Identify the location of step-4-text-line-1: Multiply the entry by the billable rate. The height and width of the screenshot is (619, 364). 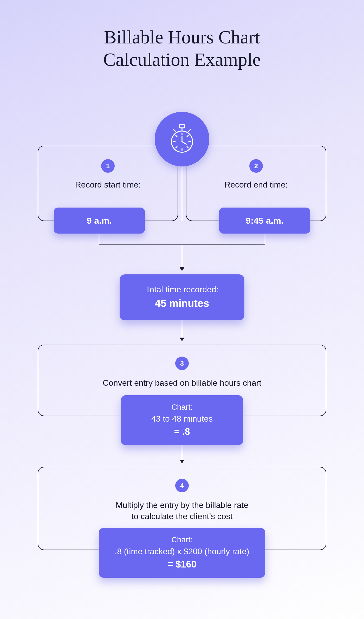
(182, 505).